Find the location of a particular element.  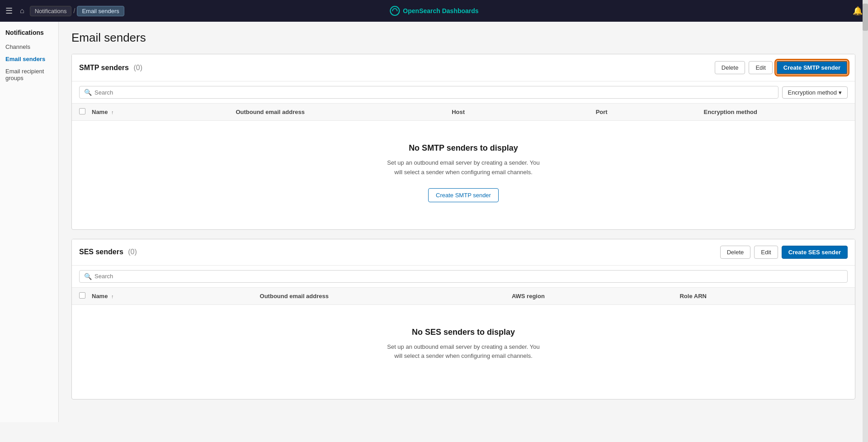

ses-count: (0) is located at coordinates (132, 252).